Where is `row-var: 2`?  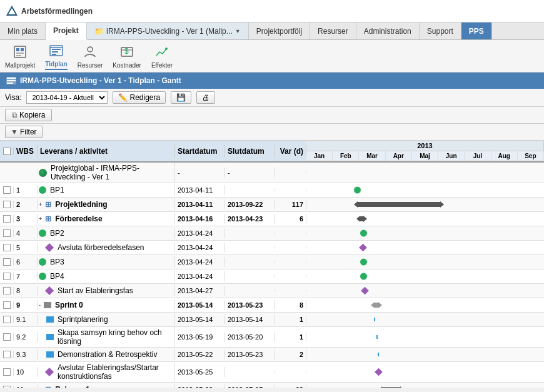
row-var: 2 is located at coordinates (291, 354).